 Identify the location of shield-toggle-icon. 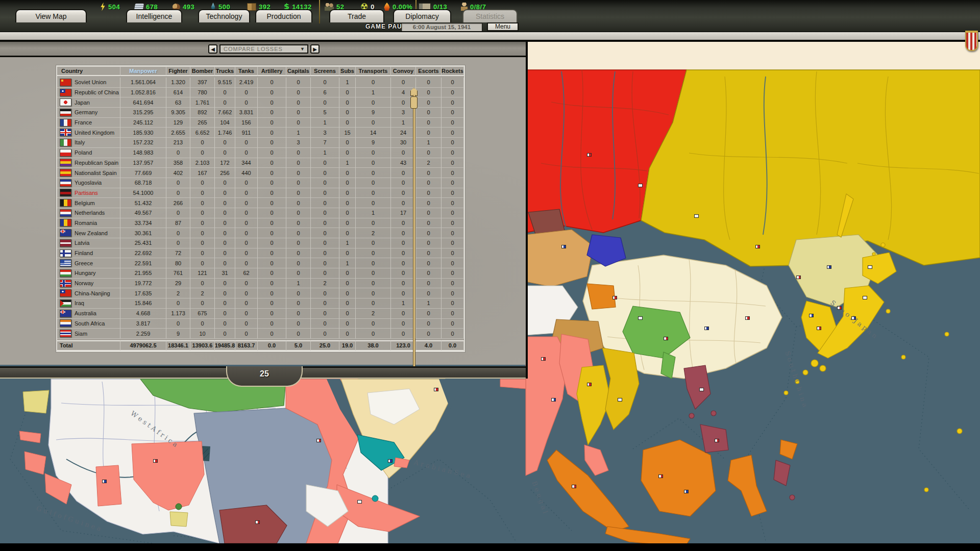
(972, 41).